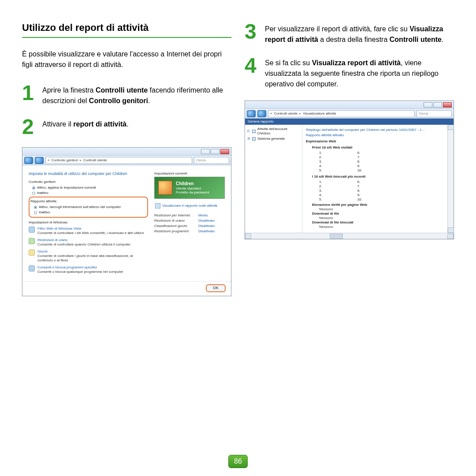 The width and height of the screenshot is (476, 476). What do you see at coordinates (127, 160) in the screenshot?
I see `address-bar: « Controllo genitori ▸ Controlli utente …` at bounding box center [127, 160].